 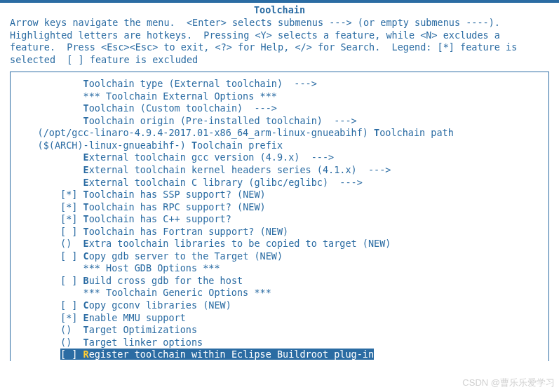 I want to click on menu-item: ($(ARCH)-linux-gnueabihf-) Toolchain pre…, so click(x=279, y=146).